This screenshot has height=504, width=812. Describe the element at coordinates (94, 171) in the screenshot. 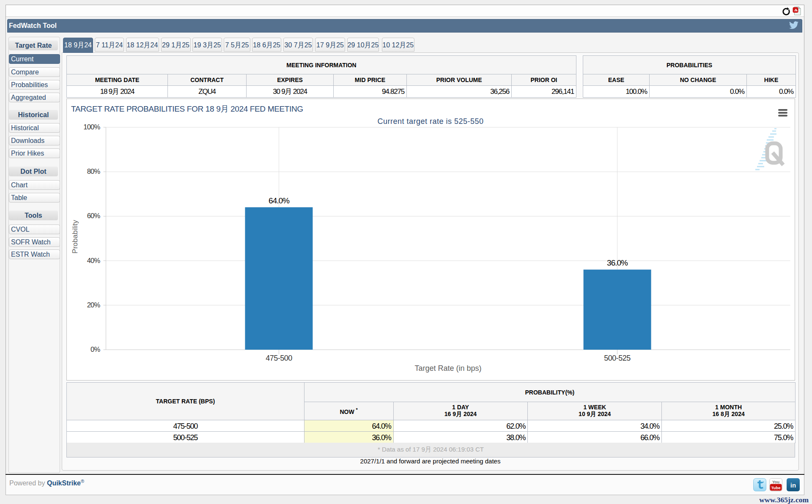

I see `svg-text: 80%` at that location.